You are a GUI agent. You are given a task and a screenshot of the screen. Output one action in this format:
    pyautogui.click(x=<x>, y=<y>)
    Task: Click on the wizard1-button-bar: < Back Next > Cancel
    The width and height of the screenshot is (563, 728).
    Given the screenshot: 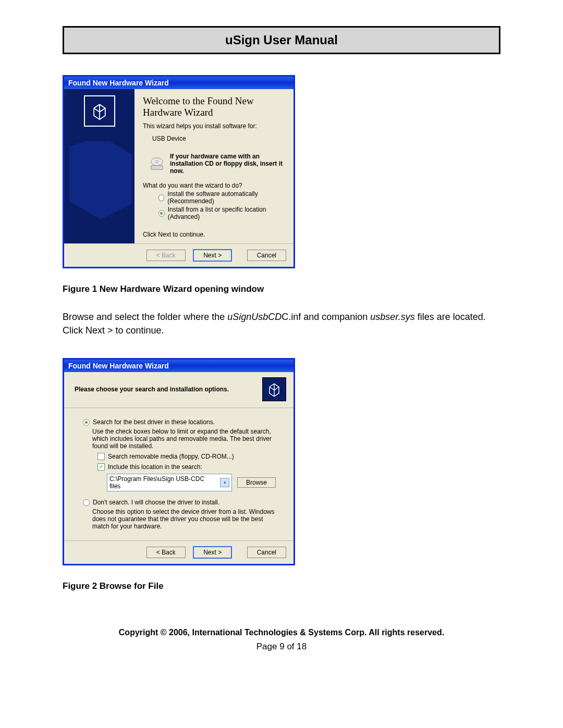 What is the action you would take?
    pyautogui.click(x=179, y=255)
    